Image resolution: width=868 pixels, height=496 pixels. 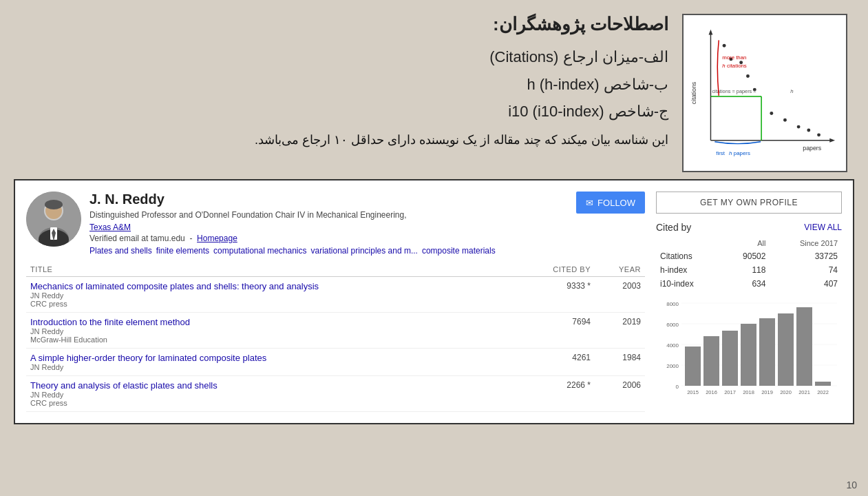 I want to click on col-cited: CITED BY, so click(x=556, y=270).